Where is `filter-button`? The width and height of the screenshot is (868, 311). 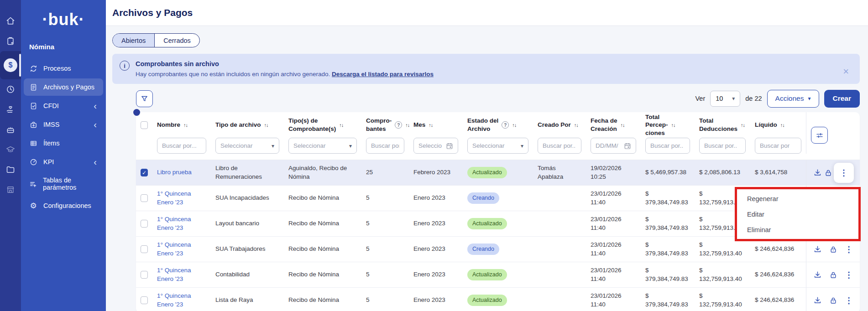 filter-button is located at coordinates (144, 98).